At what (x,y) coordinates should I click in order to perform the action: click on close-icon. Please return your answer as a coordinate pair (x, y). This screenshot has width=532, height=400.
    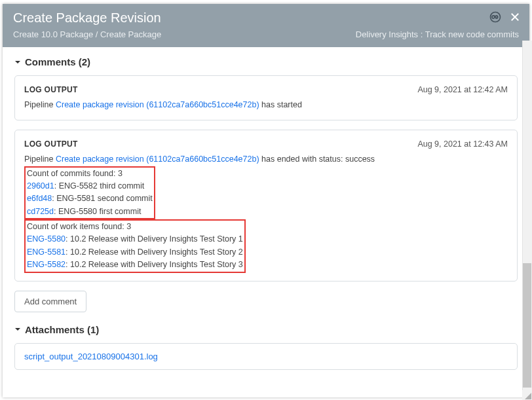
    Looking at the image, I should click on (515, 17).